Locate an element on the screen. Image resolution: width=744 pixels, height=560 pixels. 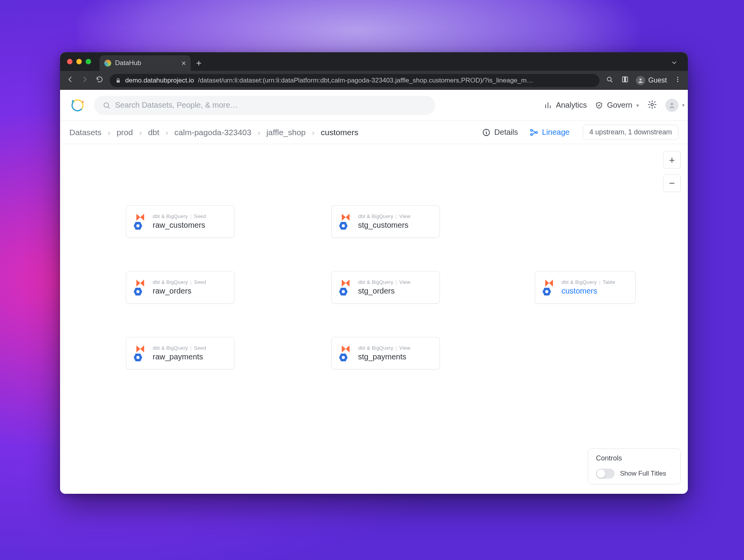
tabs-dropdown-button is located at coordinates (674, 65).